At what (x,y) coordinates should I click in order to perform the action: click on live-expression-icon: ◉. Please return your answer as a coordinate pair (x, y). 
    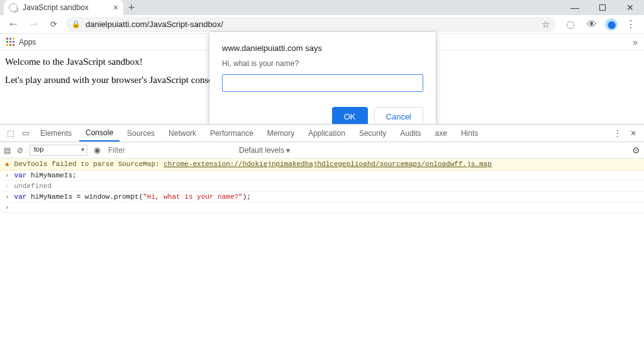
    Looking at the image, I should click on (97, 150).